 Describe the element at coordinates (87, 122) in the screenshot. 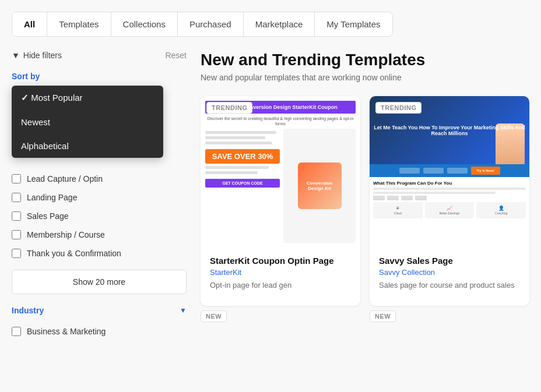

I see `sort-dropdown-menu: Most Popular Newest Alphabetical` at that location.